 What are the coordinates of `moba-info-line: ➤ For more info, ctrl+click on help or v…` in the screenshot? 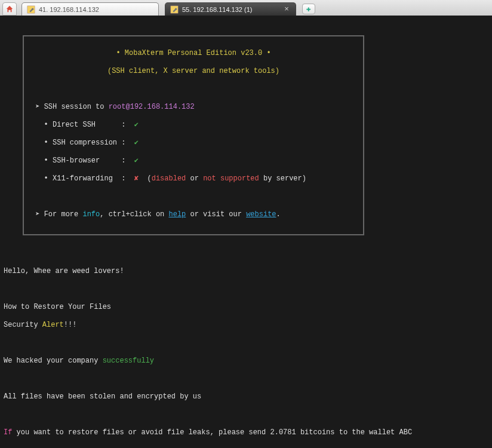 It's located at (193, 215).